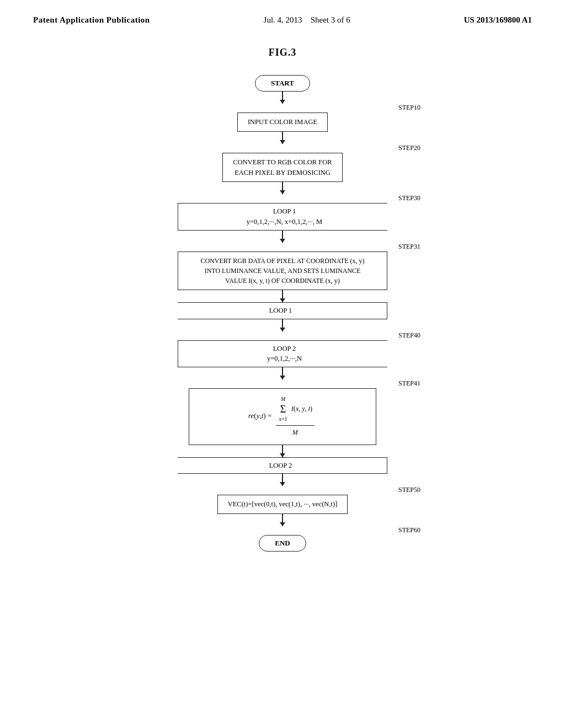  What do you see at coordinates (92, 20) in the screenshot?
I see `header-publisher: Patent Application Publication` at bounding box center [92, 20].